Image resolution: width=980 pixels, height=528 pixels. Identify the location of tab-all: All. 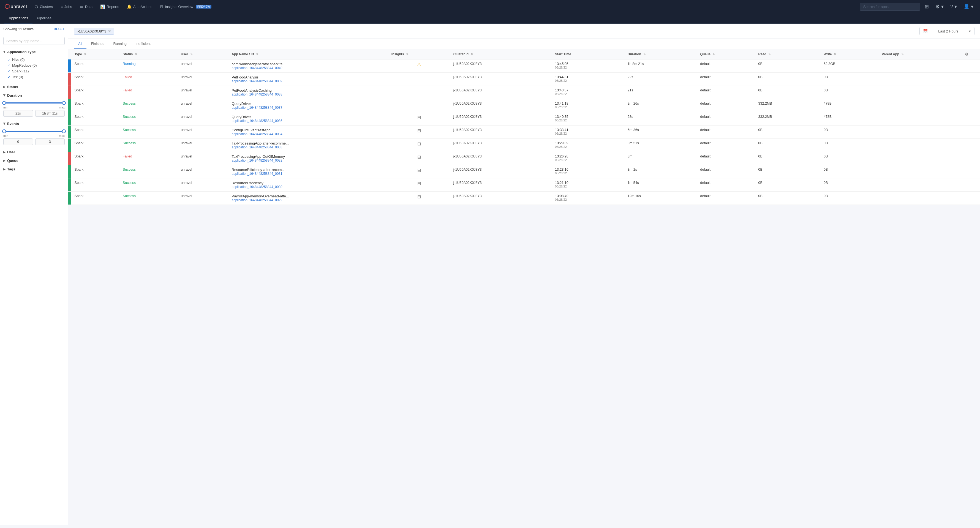
(80, 44).